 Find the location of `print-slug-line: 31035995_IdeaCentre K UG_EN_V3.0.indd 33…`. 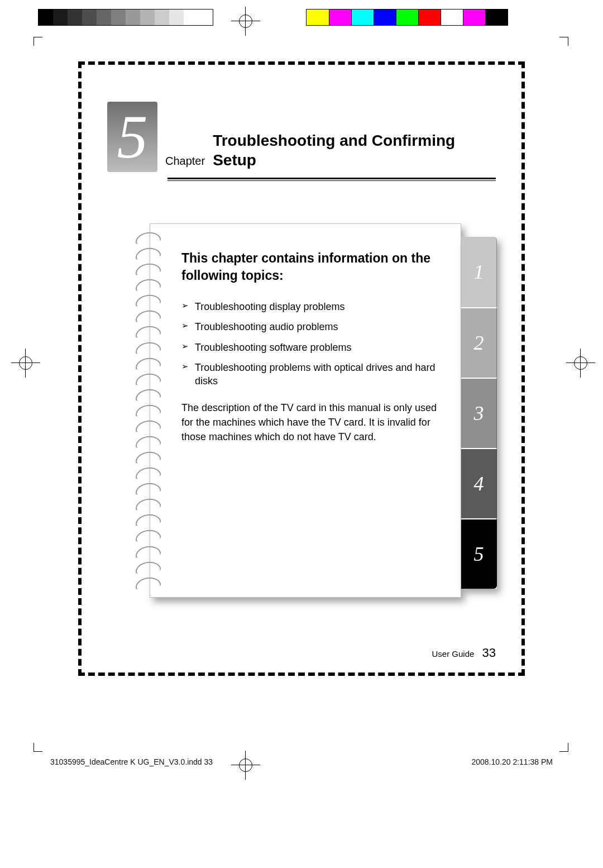

print-slug-line: 31035995_IdeaCentre K UG_EN_V3.0.indd 33… is located at coordinates (302, 762).